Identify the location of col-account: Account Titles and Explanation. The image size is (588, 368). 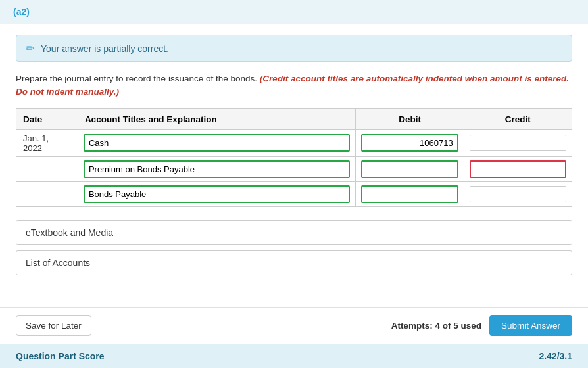
(217, 119).